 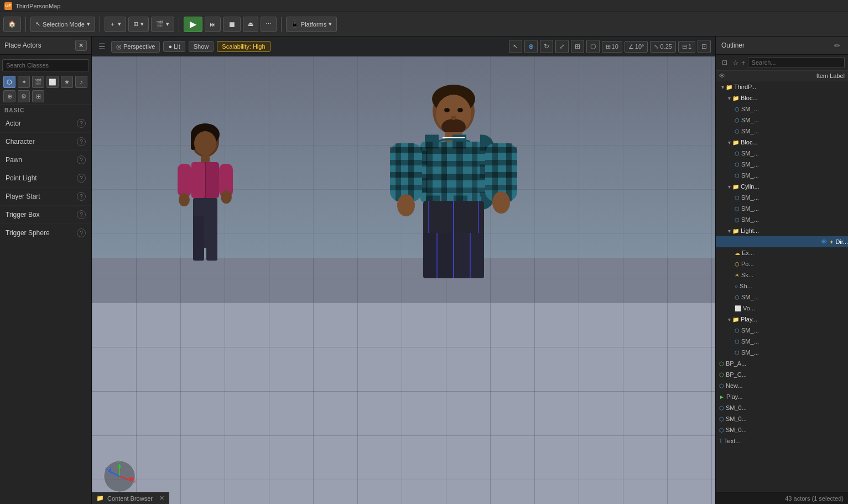 I want to click on platforms-btn: 📱 Platforms ▾, so click(x=311, y=24).